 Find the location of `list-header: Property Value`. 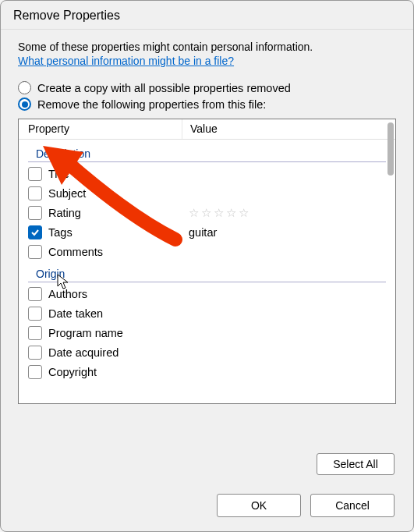

list-header: Property Value is located at coordinates (207, 129).